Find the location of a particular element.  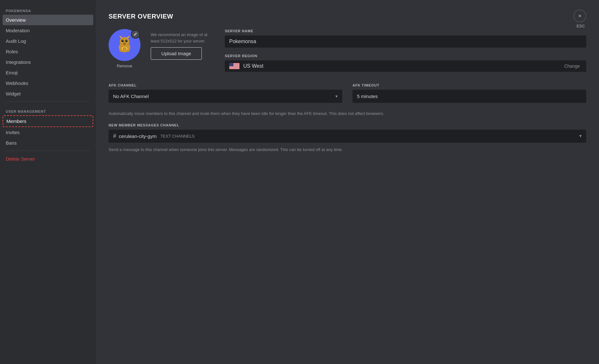

server-fields: SERVER NAME SERVER REGION is located at coordinates (406, 50).